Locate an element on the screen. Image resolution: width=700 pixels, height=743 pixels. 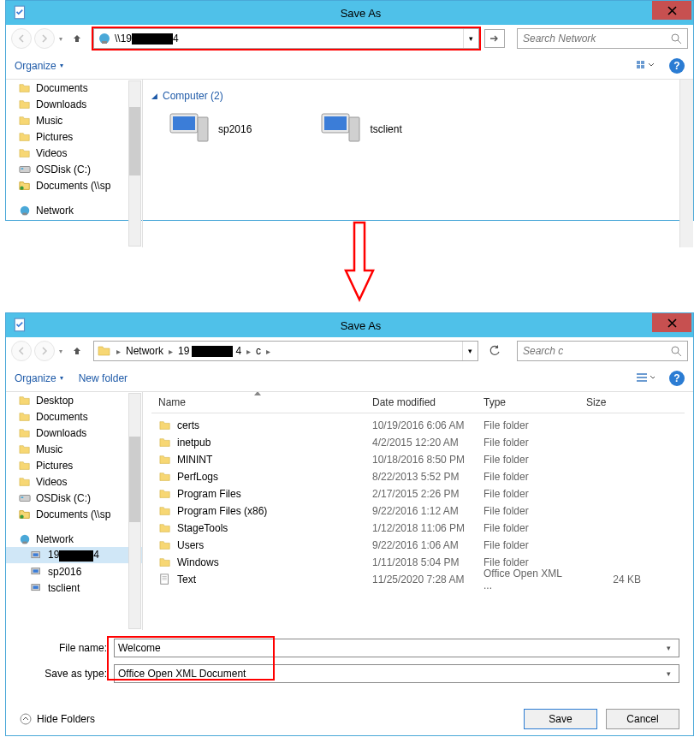
file-row: inetpub4/2/2015 12:20 AMFile folder is located at coordinates (418, 443).